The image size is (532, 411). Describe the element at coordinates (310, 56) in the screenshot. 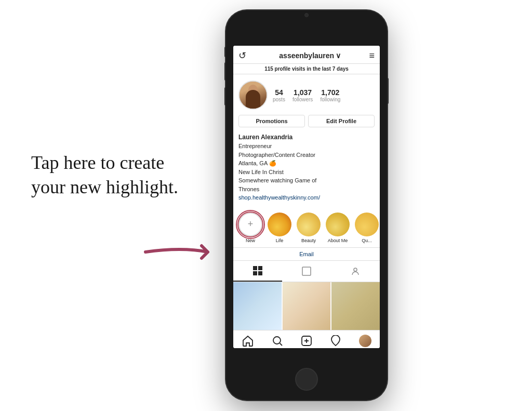

I see `username-header: asseenbylauren ∨` at that location.